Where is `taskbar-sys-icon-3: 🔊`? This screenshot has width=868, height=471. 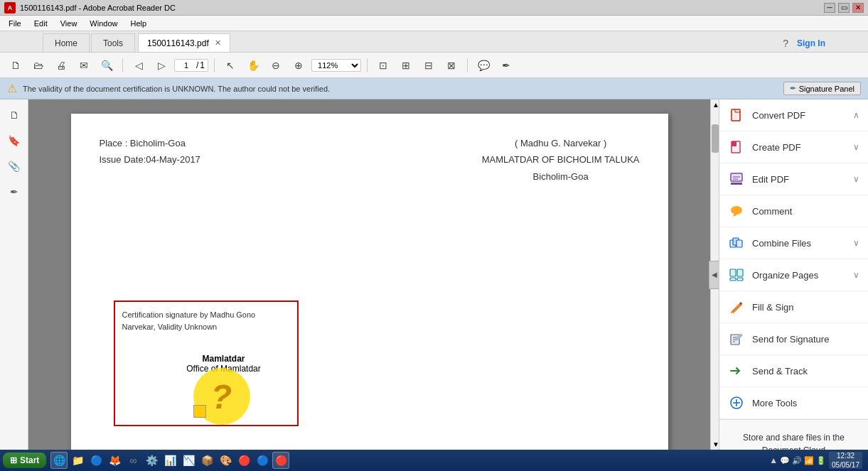
taskbar-sys-icon-3: 🔊 is located at coordinates (797, 460).